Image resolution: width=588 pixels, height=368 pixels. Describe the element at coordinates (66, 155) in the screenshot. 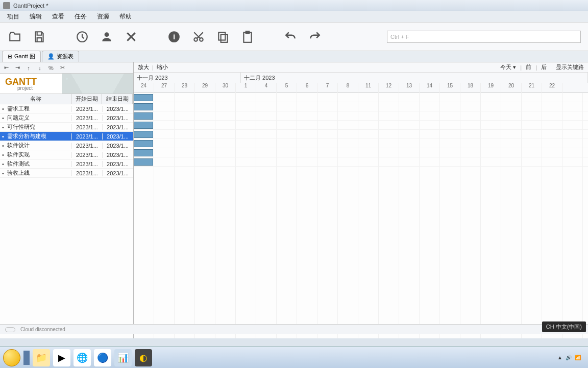

I see `task-row: •软件实现2023/1...2023/1...` at that location.